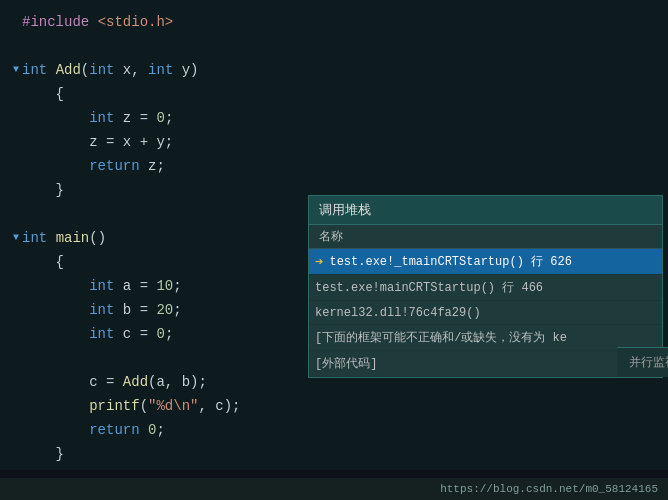  What do you see at coordinates (334, 166) in the screenshot?
I see `code-line-7: return z;` at bounding box center [334, 166].